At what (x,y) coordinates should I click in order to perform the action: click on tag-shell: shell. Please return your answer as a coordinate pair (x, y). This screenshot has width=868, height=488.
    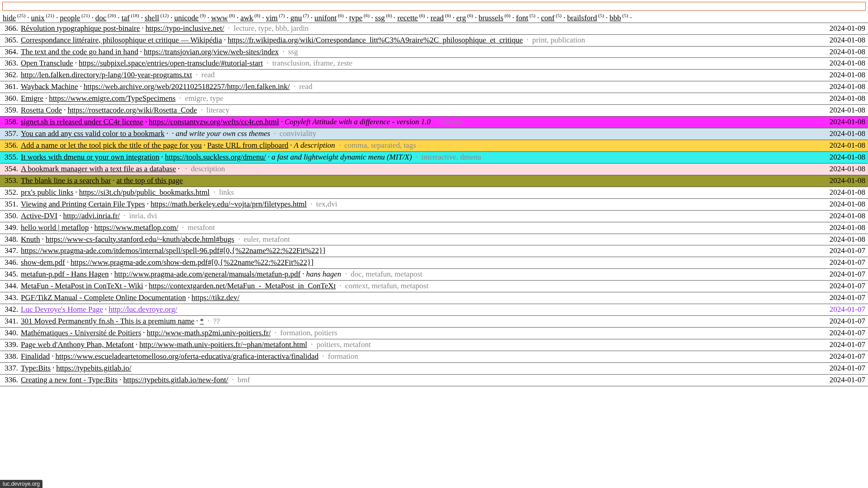
    Looking at the image, I should click on (152, 18).